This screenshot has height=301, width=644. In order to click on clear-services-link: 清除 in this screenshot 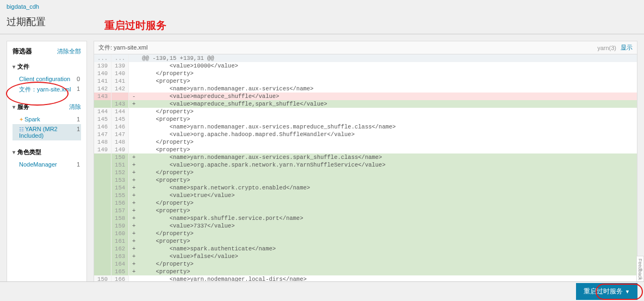, I will do `click(75, 107)`.